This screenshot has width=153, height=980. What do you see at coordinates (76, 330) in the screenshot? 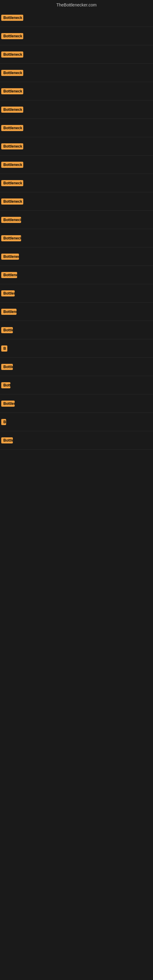
I see `result-row-18: Bottle` at bounding box center [76, 330].